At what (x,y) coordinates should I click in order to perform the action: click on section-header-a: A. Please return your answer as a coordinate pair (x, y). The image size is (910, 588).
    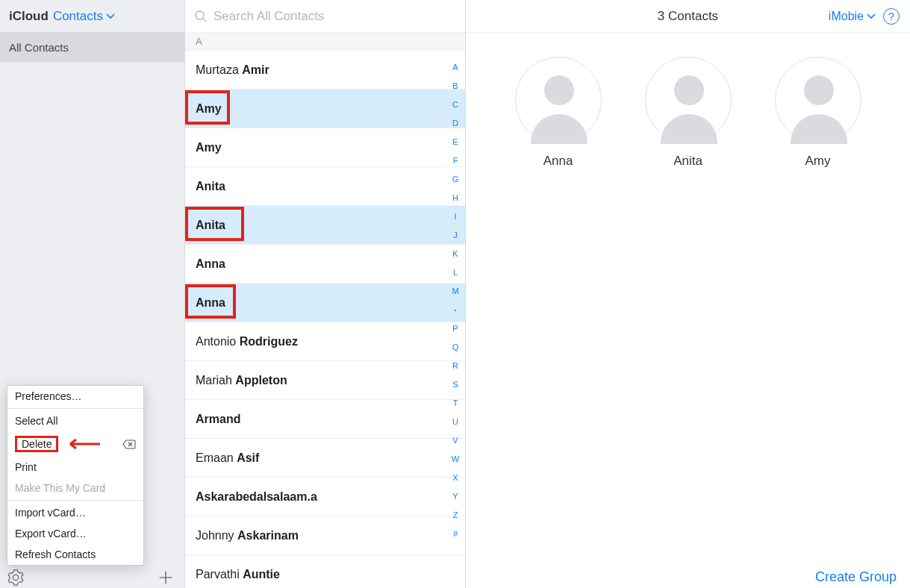
    Looking at the image, I should click on (325, 42).